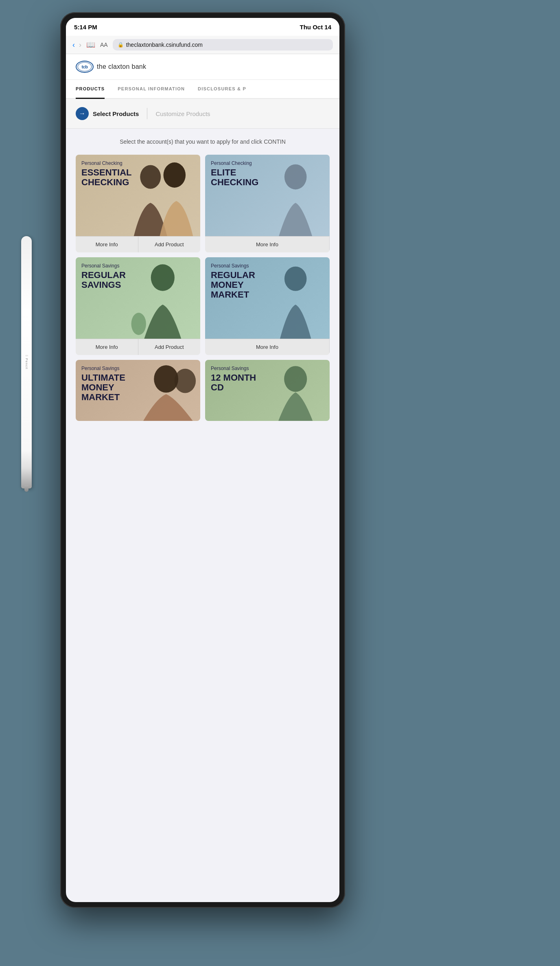 The height and width of the screenshot is (966, 560). I want to click on logo-container: tcb the claxton bank, so click(203, 67).